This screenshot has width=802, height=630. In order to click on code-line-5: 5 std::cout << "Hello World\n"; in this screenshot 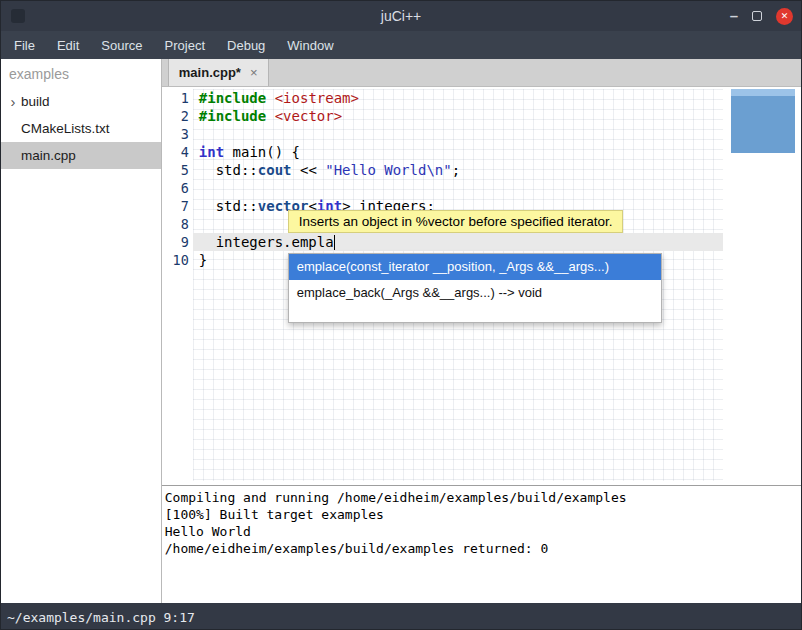, I will do `click(482, 170)`.